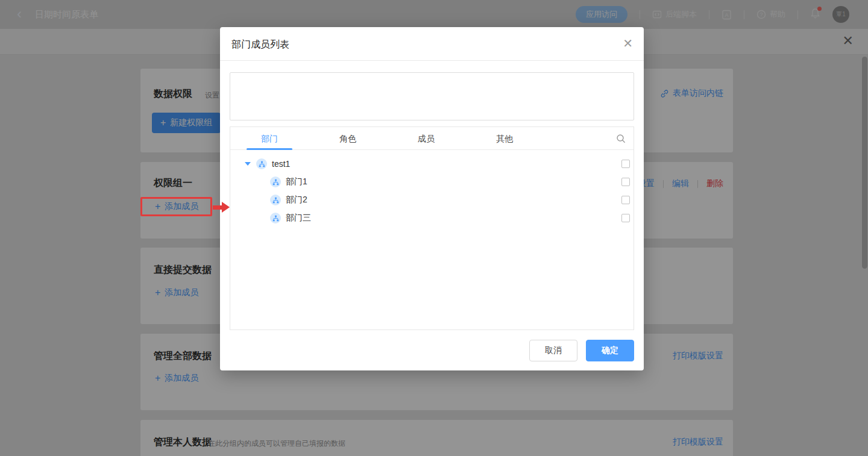 The image size is (868, 456). Describe the element at coordinates (269, 139) in the screenshot. I see `tab-department: 部门` at that location.